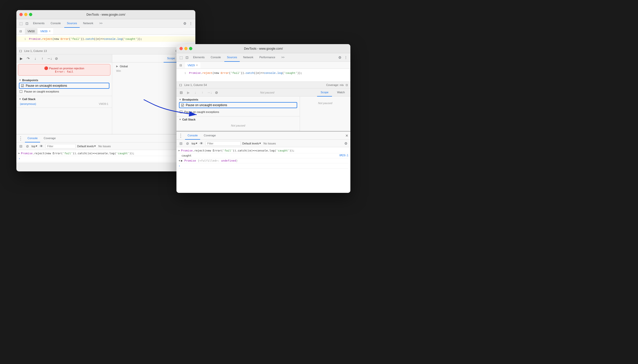 This screenshot has height=364, width=638. Describe the element at coordinates (28, 58) in the screenshot. I see `step-over-btn: ↷` at that location.